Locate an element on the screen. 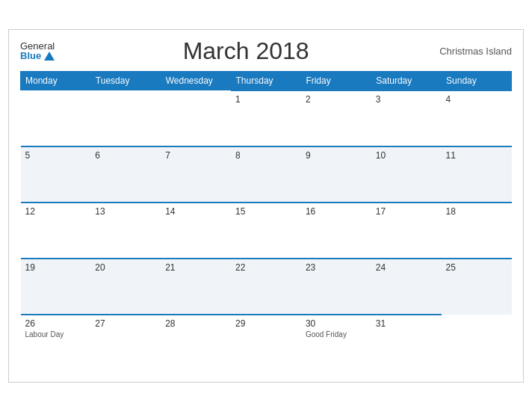 The height and width of the screenshot is (411, 532). week-row-1: 1234 is located at coordinates (266, 118).